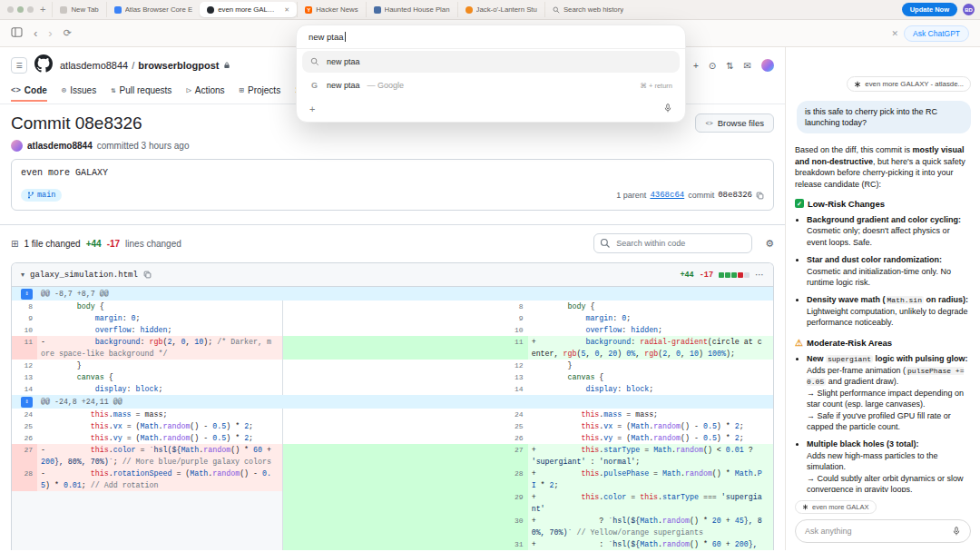 The height and width of the screenshot is (552, 980). What do you see at coordinates (748, 65) in the screenshot?
I see `inbox-icon: ✉` at bounding box center [748, 65].